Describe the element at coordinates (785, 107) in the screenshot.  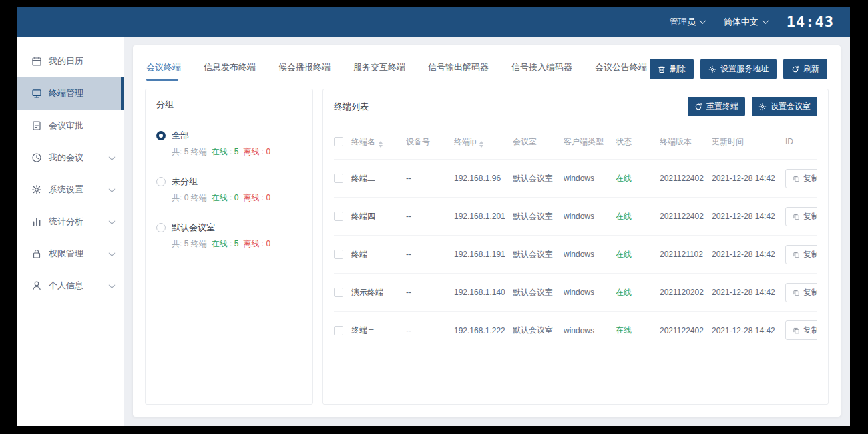
I see `set-meeting-room-button: 设置会议室` at that location.